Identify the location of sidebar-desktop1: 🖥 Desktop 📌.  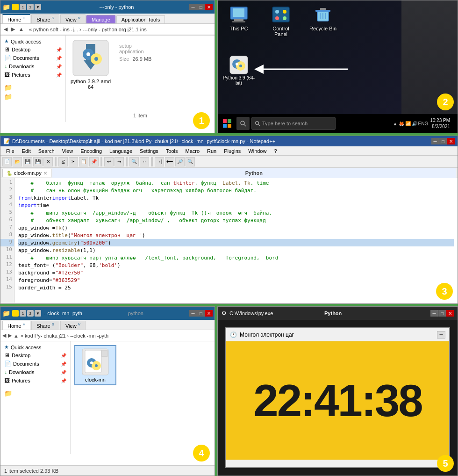
(33, 50).